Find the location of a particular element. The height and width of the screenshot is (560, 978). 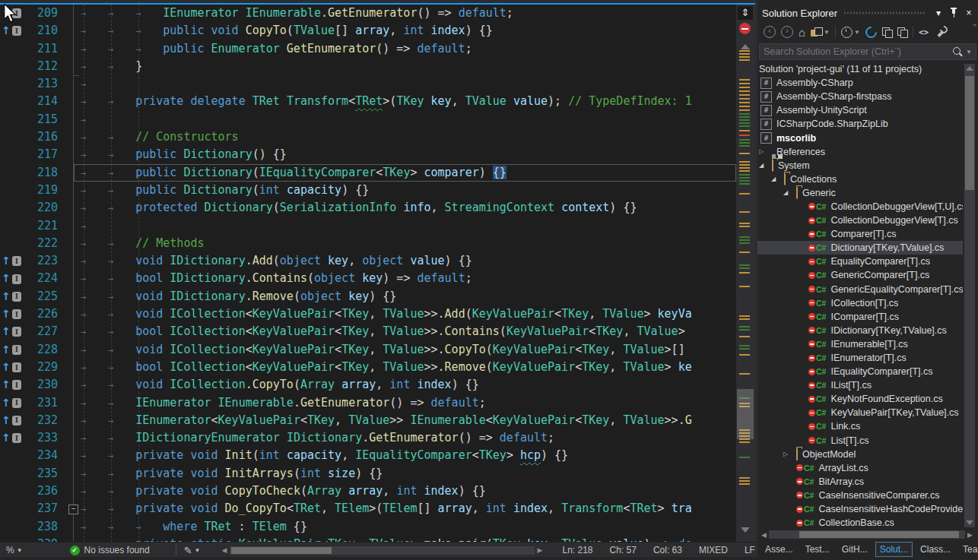

tree-item-references: ▷References is located at coordinates (860, 152).